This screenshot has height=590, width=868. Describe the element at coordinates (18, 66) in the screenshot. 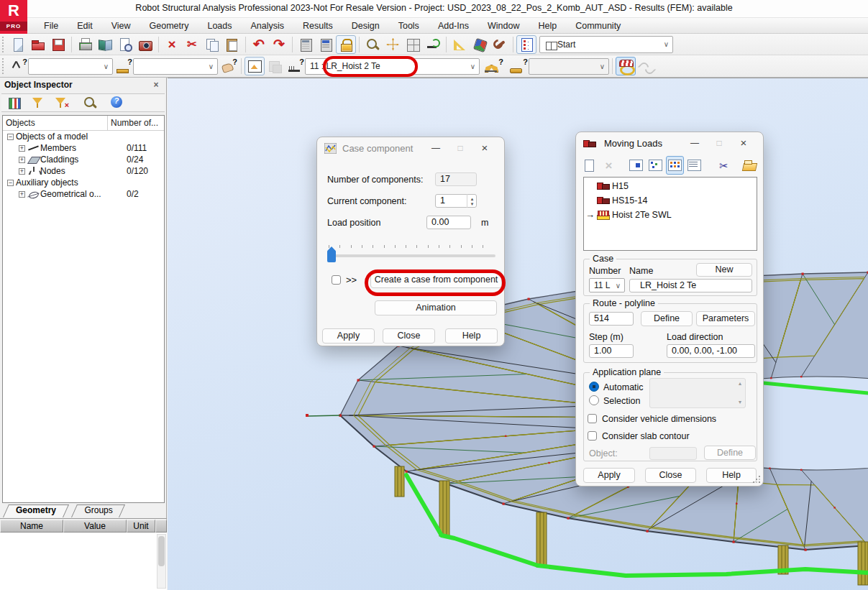

I see `node-selection-button: ?` at that location.